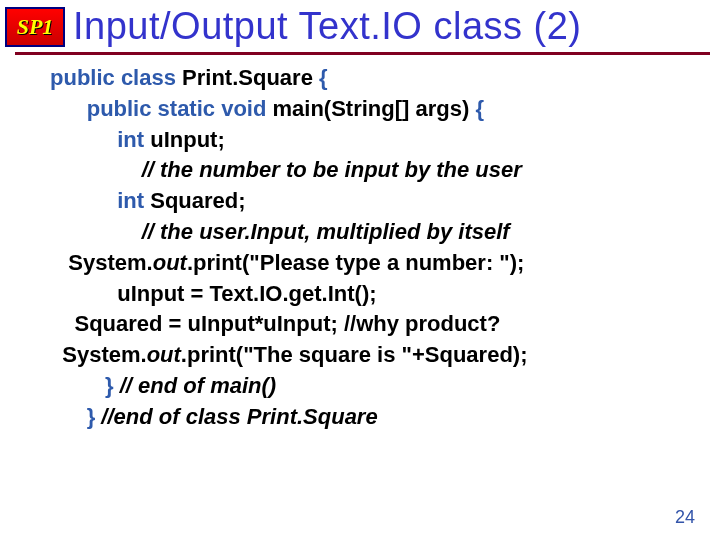 Image resolution: width=720 pixels, height=540 pixels. What do you see at coordinates (113, 78) in the screenshot?
I see `keyword: public class` at bounding box center [113, 78].